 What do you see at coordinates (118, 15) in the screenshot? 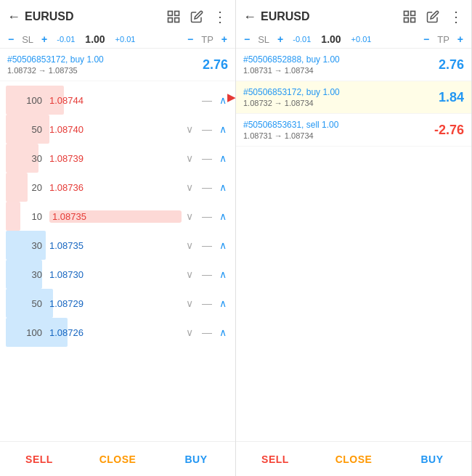
I see `left-header: ← EURUSD ⋮` at bounding box center [118, 15].